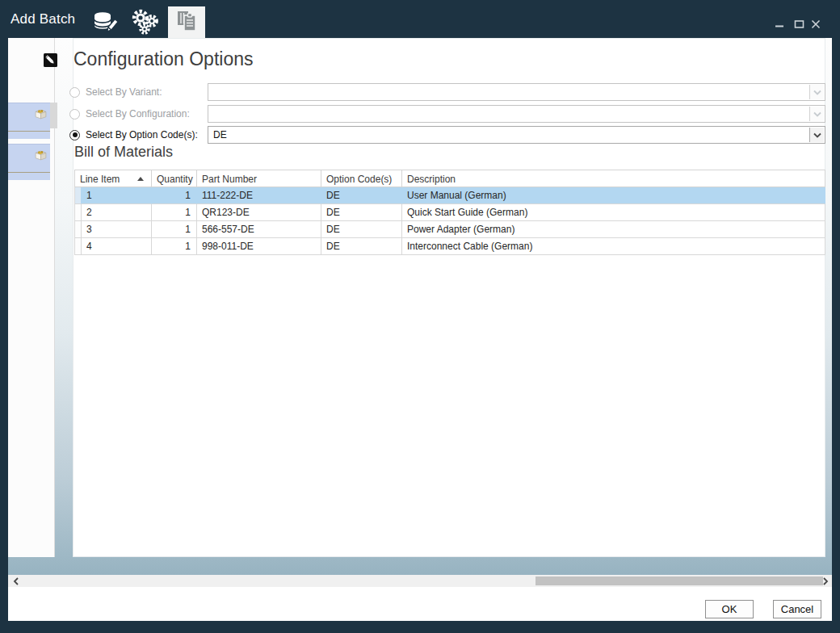 This screenshot has width=840, height=633. I want to click on documents-icon, so click(187, 23).